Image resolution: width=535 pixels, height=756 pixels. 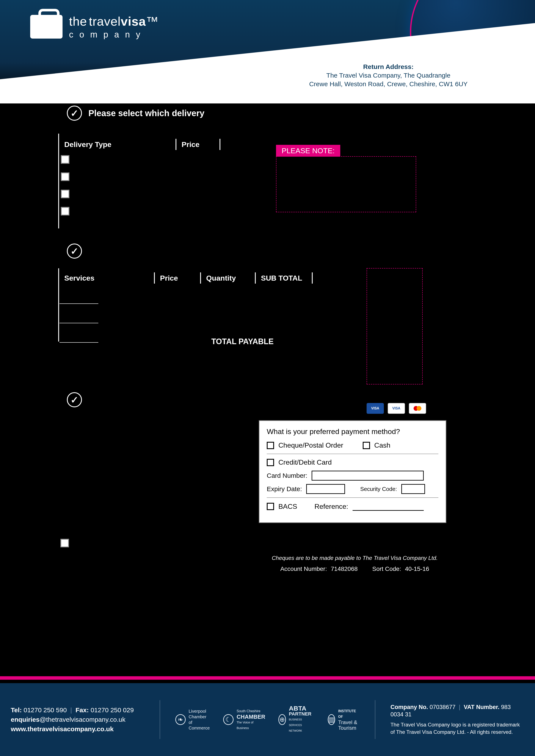 I want to click on company-logo: the travelvisa™ company, so click(x=95, y=27).